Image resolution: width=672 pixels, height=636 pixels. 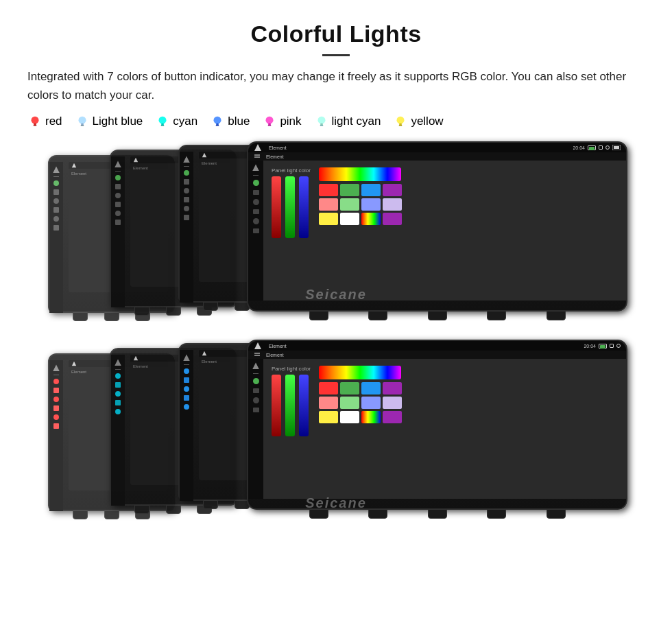 What do you see at coordinates (291, 170) in the screenshot?
I see `panel-light-title: Panel light color` at bounding box center [291, 170].